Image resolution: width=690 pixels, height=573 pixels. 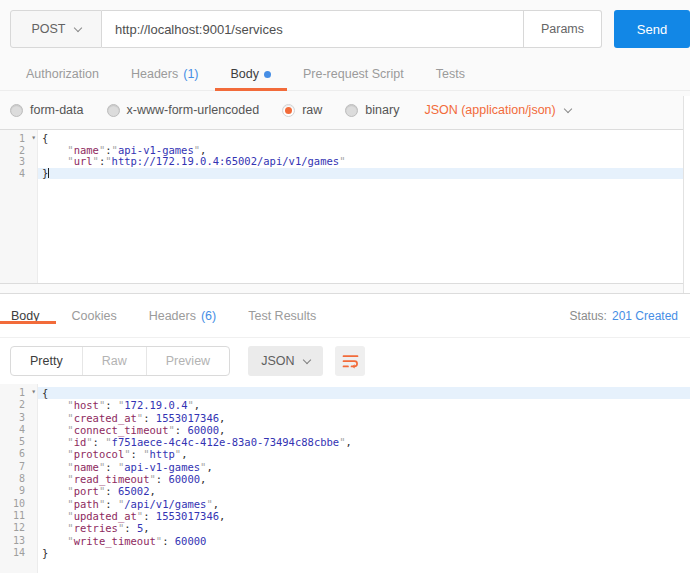 What do you see at coordinates (372, 110) in the screenshot?
I see `radio-binary: binary` at bounding box center [372, 110].